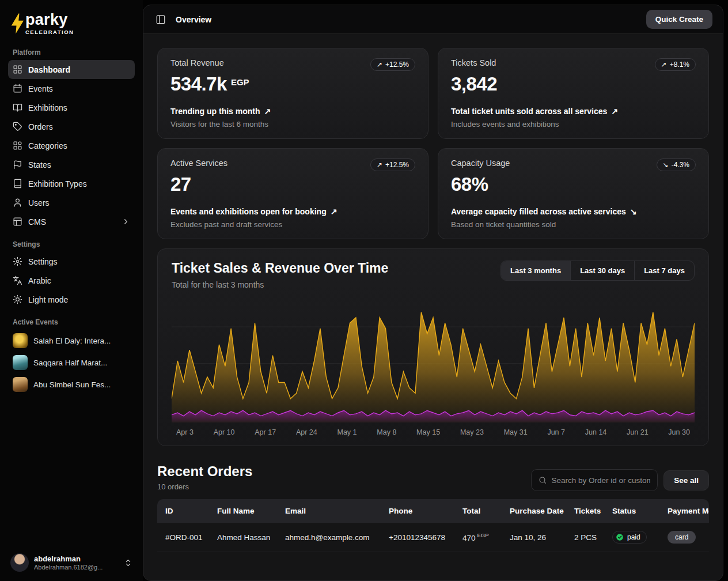  I want to click on sidebar-item-users: Users, so click(71, 203).